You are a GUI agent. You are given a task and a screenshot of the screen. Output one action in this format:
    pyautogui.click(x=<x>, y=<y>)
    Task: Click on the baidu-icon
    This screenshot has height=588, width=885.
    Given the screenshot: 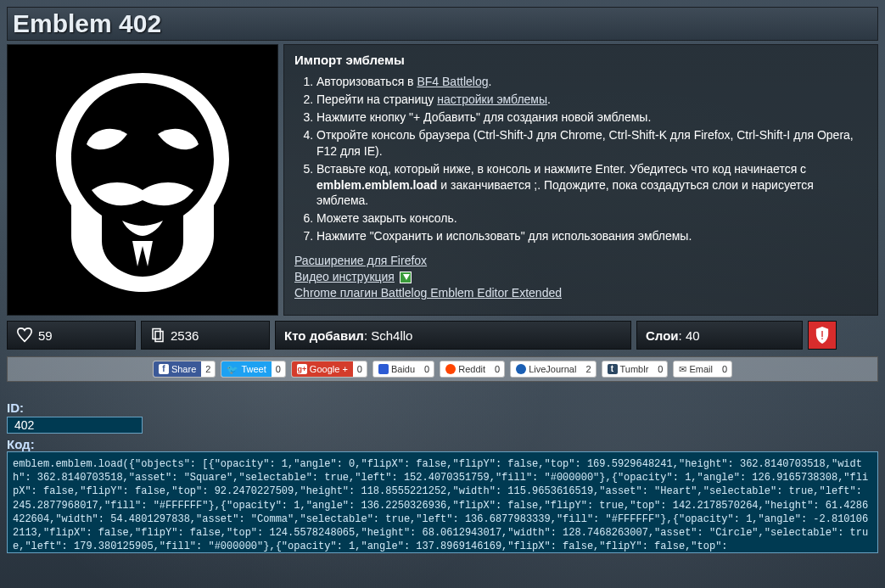 What is the action you would take?
    pyautogui.click(x=384, y=369)
    